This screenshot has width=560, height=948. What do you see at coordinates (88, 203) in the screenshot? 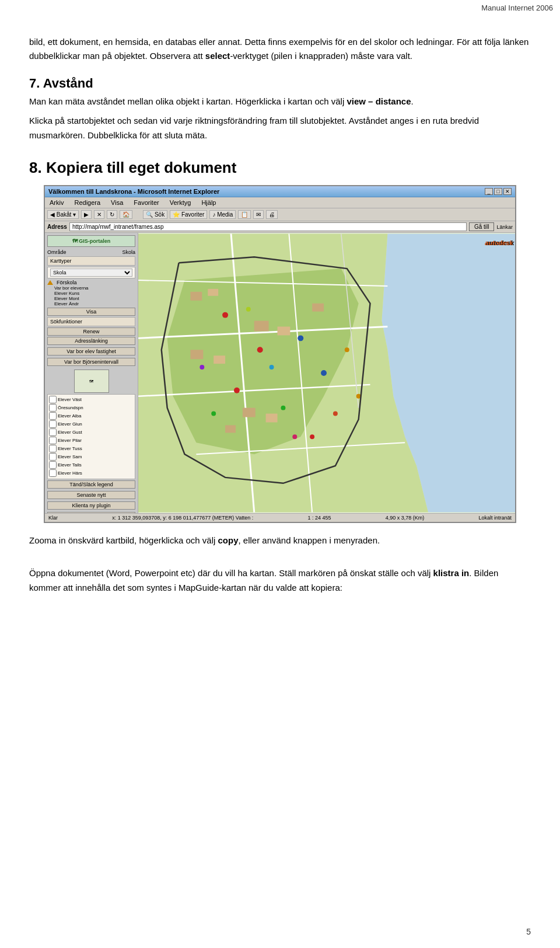
I see `menu-redigera: Redigera` at bounding box center [88, 203].